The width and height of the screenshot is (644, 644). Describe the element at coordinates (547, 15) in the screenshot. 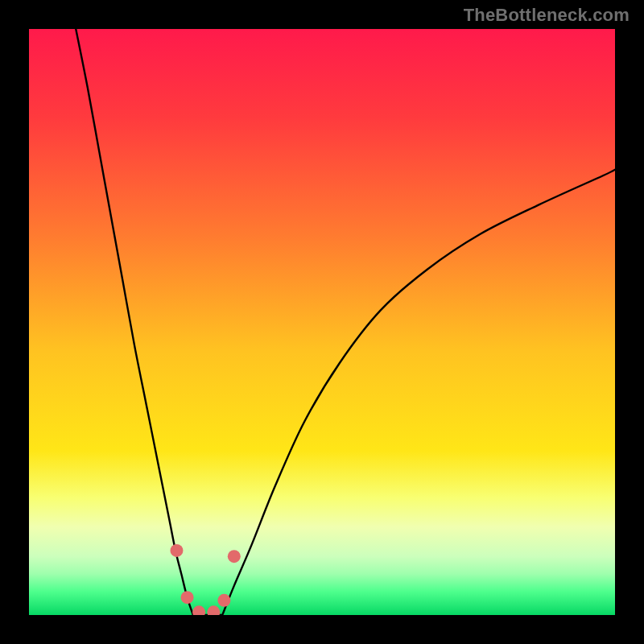

I see `watermark-text: TheBottleneck.com` at that location.